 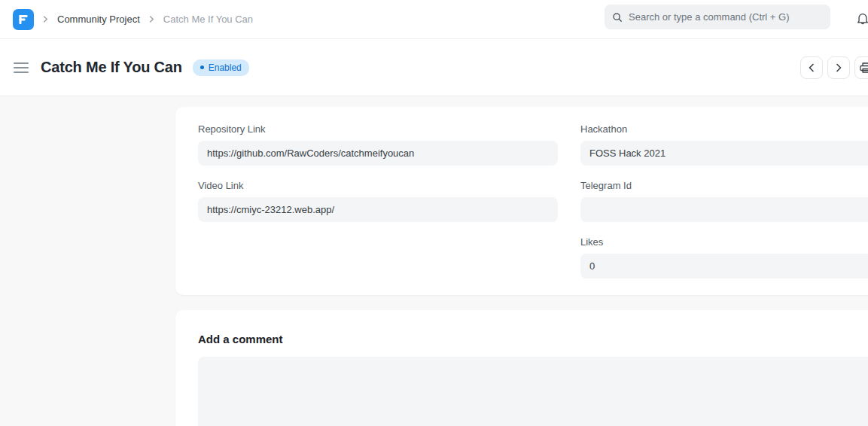 I want to click on field-label: Hackathon, so click(x=724, y=129).